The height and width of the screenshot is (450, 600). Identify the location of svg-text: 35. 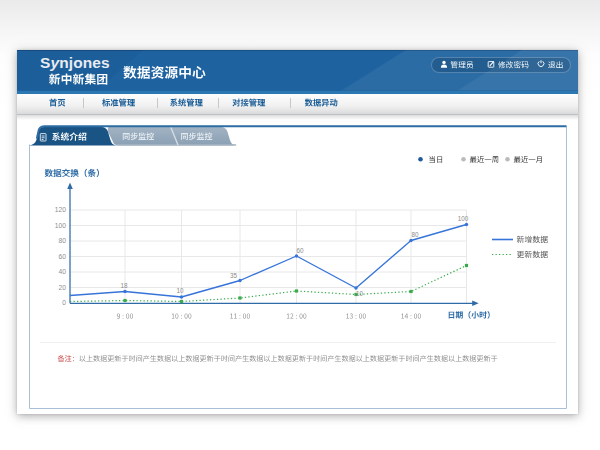
(234, 276).